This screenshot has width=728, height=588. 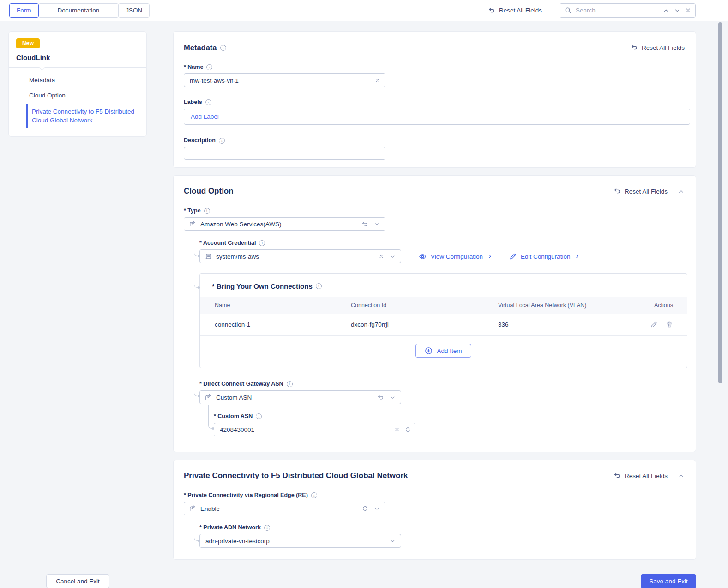 I want to click on cancel-and-exit-button: Cancel and Exit, so click(x=78, y=581).